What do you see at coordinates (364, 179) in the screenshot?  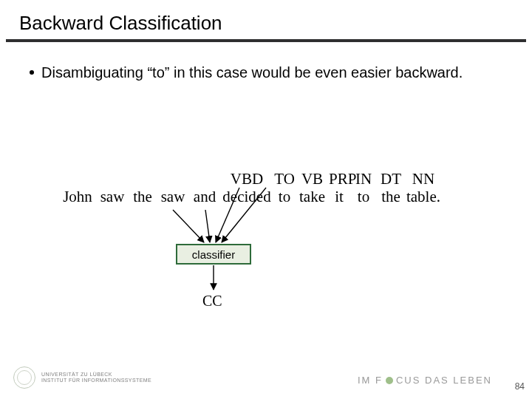 I see `tag-cell: IN` at bounding box center [364, 179].